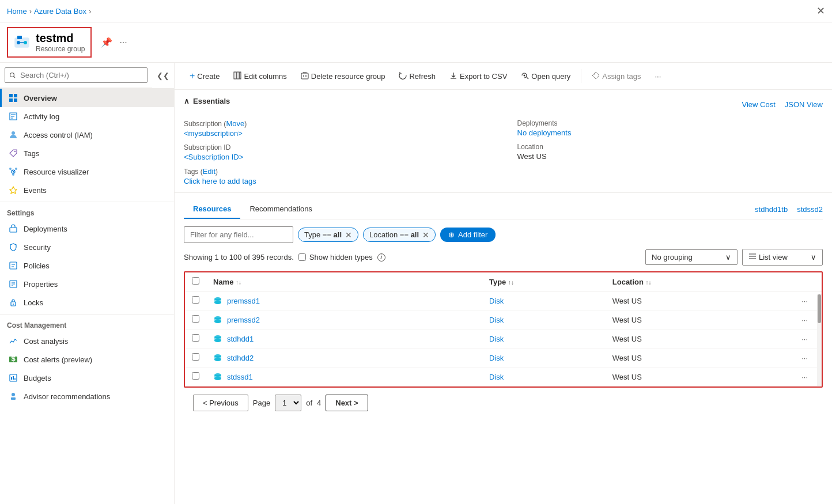 This screenshot has width=832, height=504. I want to click on assign-tags-button: Assign tags, so click(617, 76).